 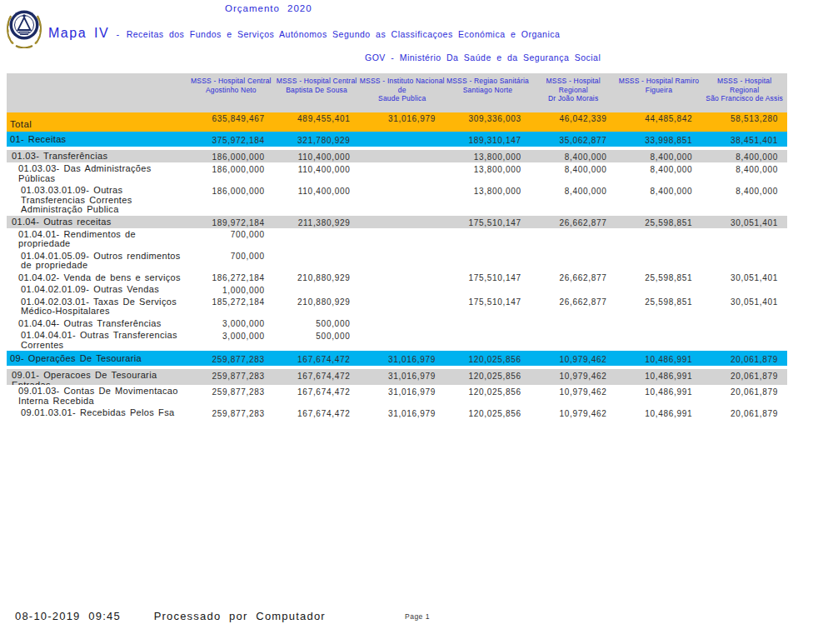 I want to click on value-cell: 58,513,280, so click(x=745, y=122).